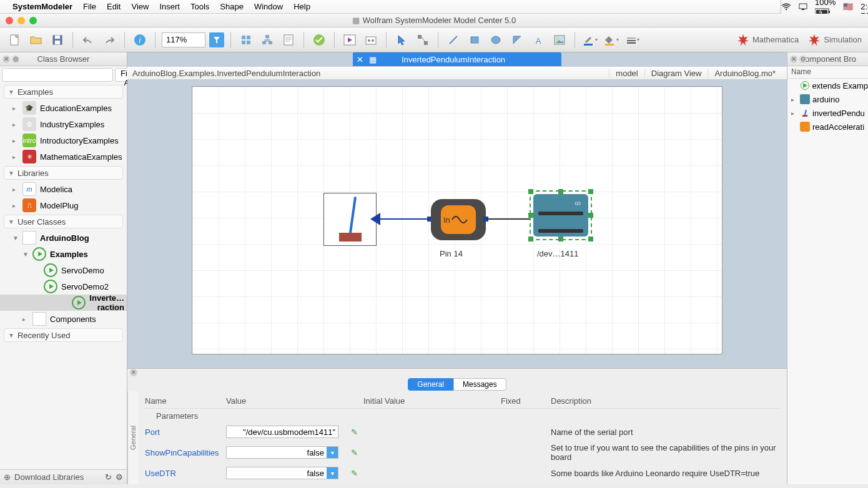  I want to click on line-tool, so click(453, 40).